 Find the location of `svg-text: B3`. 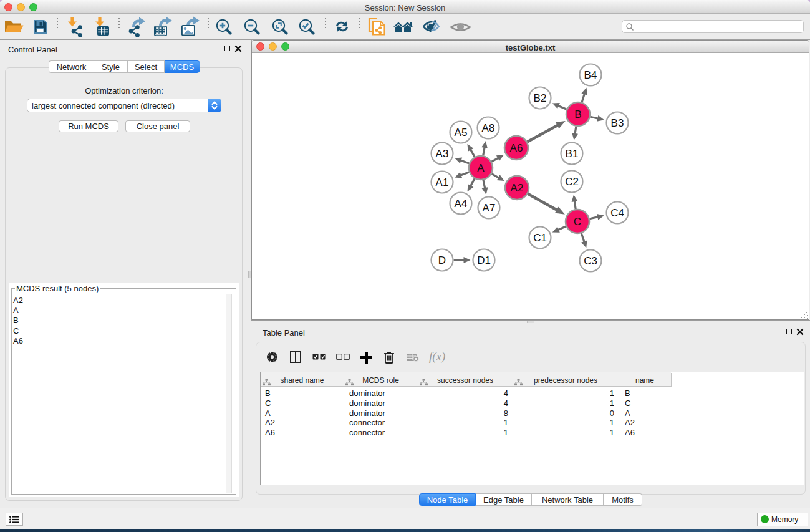

svg-text: B3 is located at coordinates (617, 123).